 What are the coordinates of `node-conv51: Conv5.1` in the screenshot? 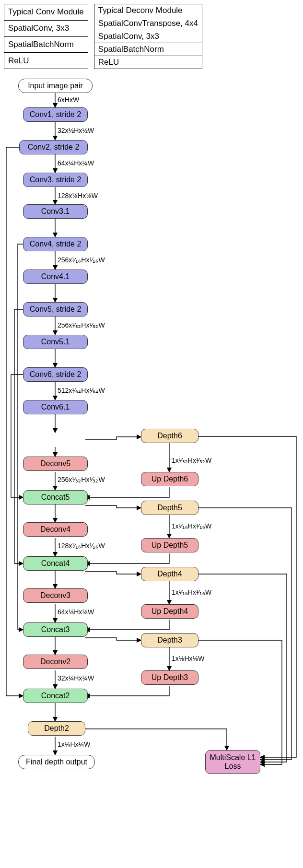 It's located at (56, 342).